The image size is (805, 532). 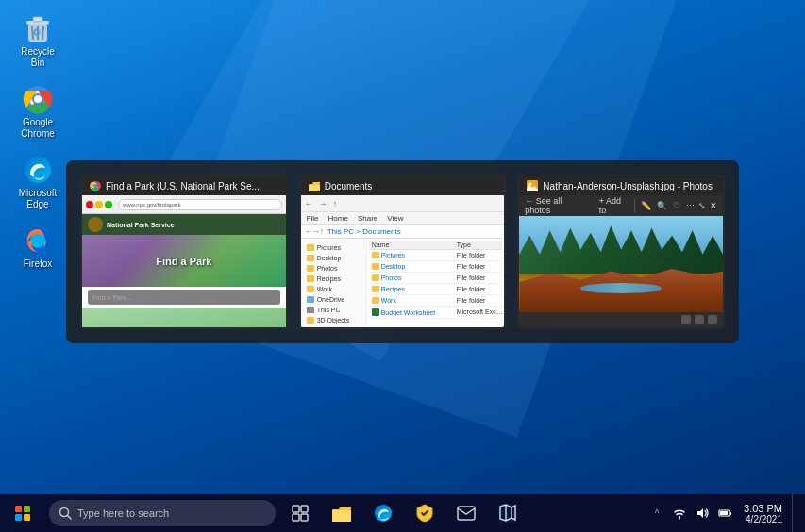 I want to click on ribbon-share: Share, so click(x=368, y=219).